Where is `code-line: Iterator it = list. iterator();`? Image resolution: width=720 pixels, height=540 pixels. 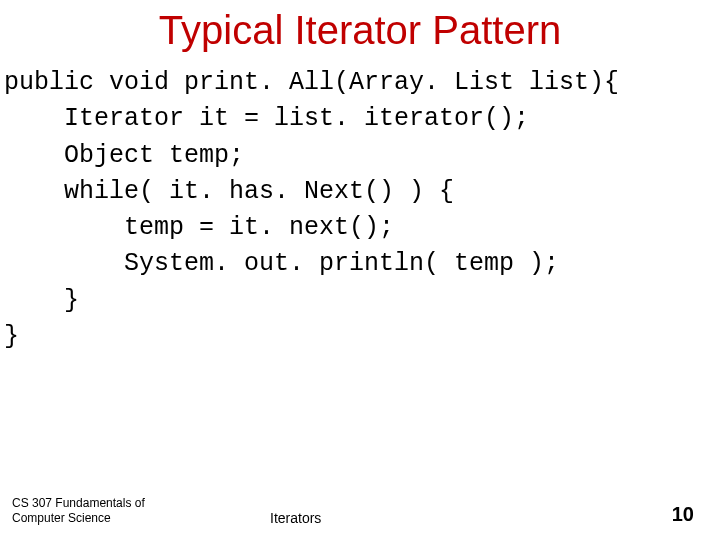
code-line: Iterator it = list. iterator(); is located at coordinates (266, 118).